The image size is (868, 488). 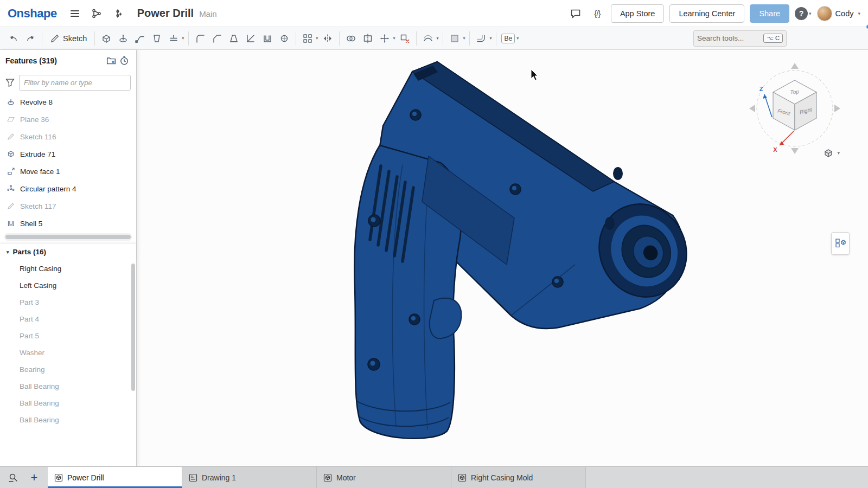 What do you see at coordinates (351, 38) in the screenshot?
I see `boolean-icon` at bounding box center [351, 38].